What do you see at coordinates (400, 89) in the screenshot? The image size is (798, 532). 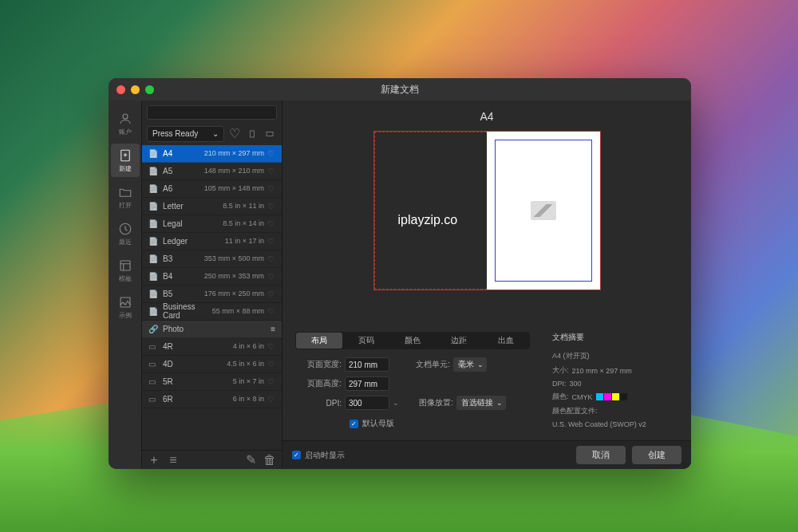 I see `window-title: 新建文档` at bounding box center [400, 89].